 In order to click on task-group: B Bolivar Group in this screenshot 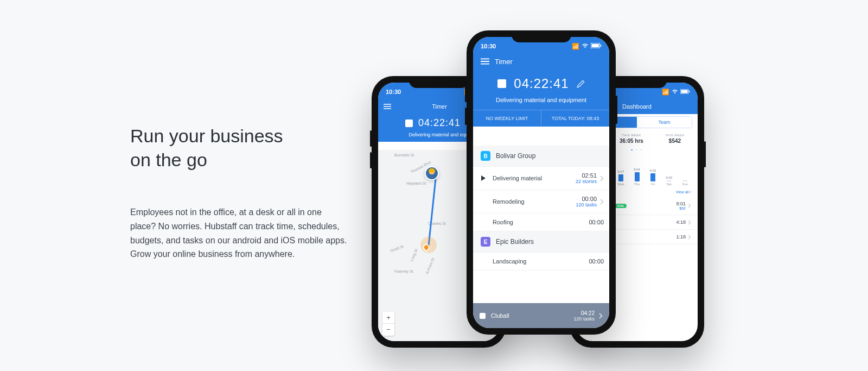, I will do `click(541, 156)`.